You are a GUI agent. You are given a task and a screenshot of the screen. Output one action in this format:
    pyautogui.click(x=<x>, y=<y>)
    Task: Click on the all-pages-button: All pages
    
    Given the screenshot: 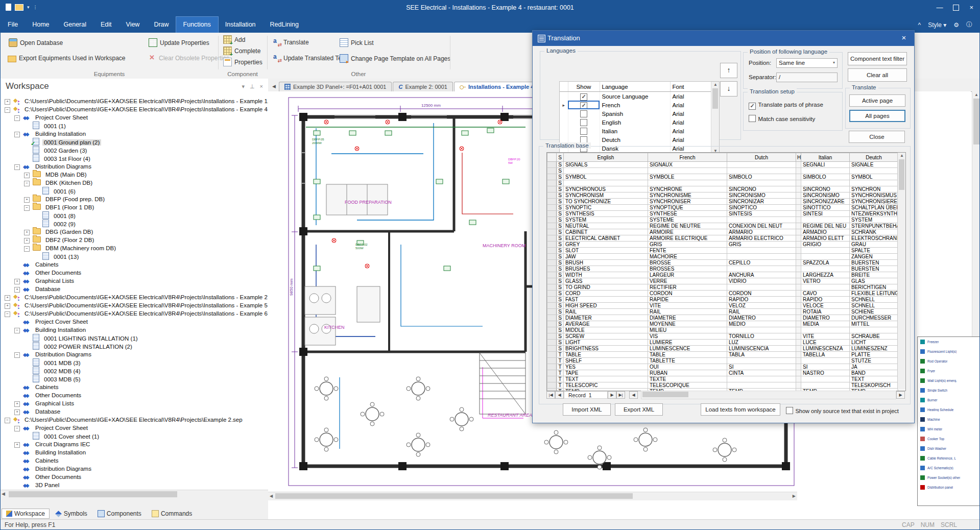 What is the action you would take?
    pyautogui.click(x=877, y=116)
    